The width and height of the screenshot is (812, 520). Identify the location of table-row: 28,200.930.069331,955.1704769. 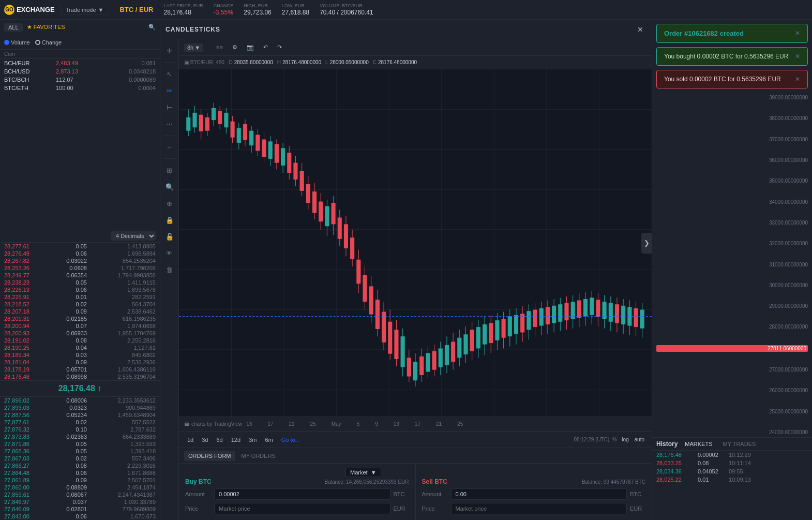
(80, 333).